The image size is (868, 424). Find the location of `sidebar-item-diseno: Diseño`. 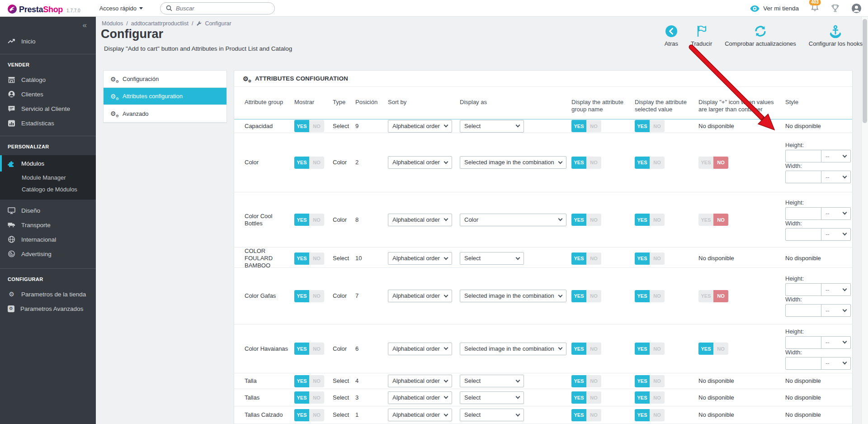

sidebar-item-diseno: Diseño is located at coordinates (48, 210).